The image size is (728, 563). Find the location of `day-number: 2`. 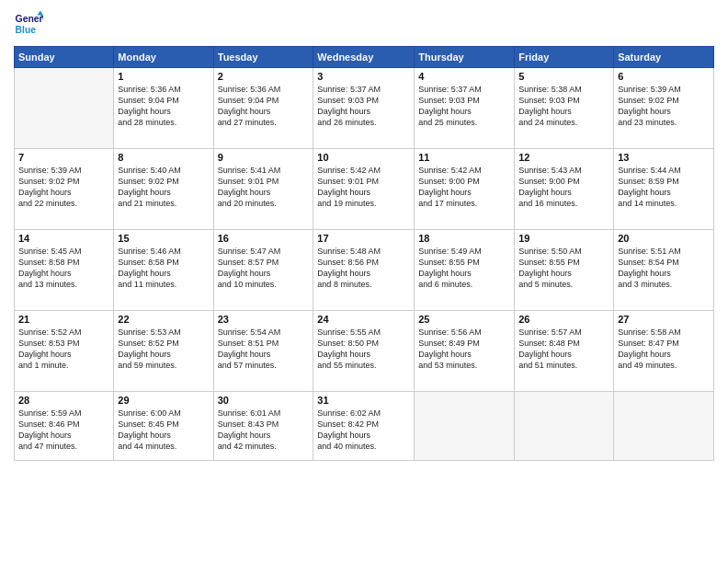

day-number: 2 is located at coordinates (264, 76).